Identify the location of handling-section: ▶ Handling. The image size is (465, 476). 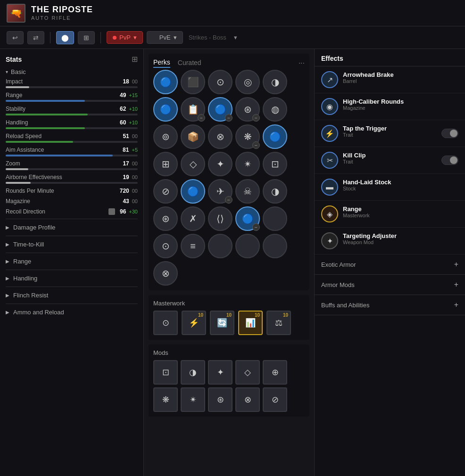
(72, 278).